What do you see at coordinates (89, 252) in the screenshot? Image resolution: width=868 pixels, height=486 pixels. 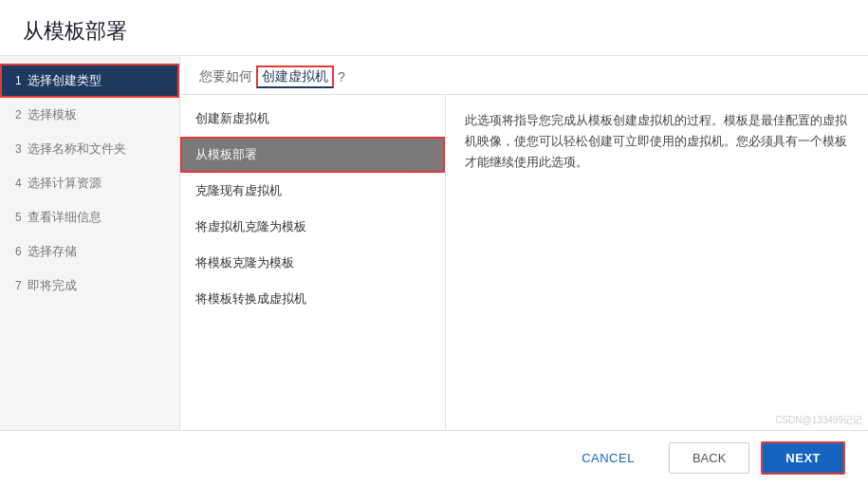 I see `sidebar-item-6: 6 选择存储` at bounding box center [89, 252].